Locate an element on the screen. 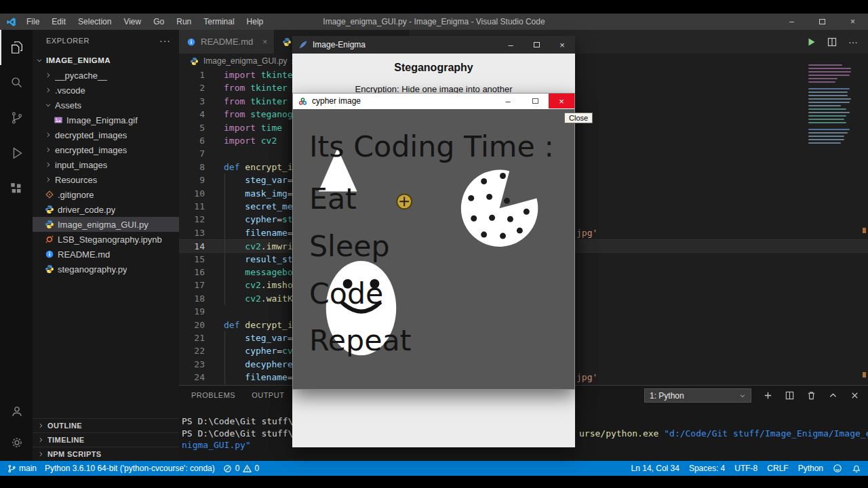 This screenshot has width=868, height=488. close-button: × is located at coordinates (853, 22).